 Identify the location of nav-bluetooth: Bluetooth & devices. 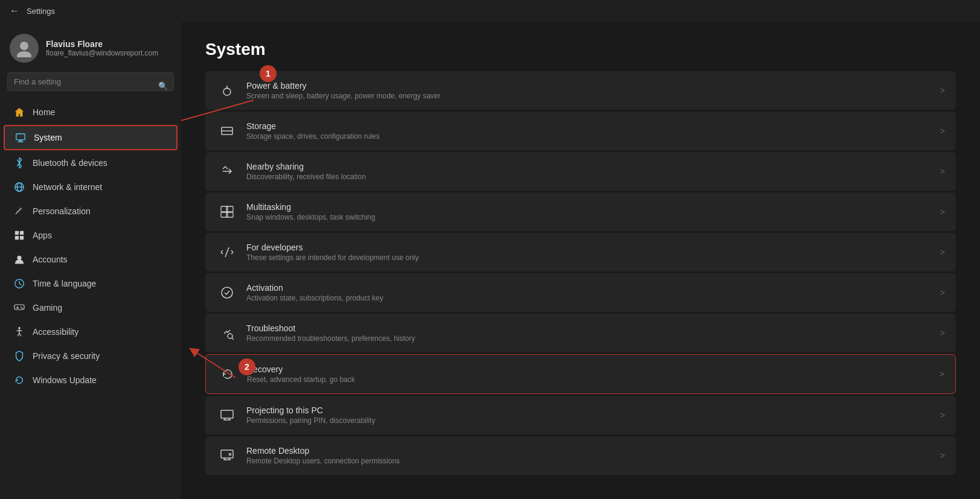
(91, 163).